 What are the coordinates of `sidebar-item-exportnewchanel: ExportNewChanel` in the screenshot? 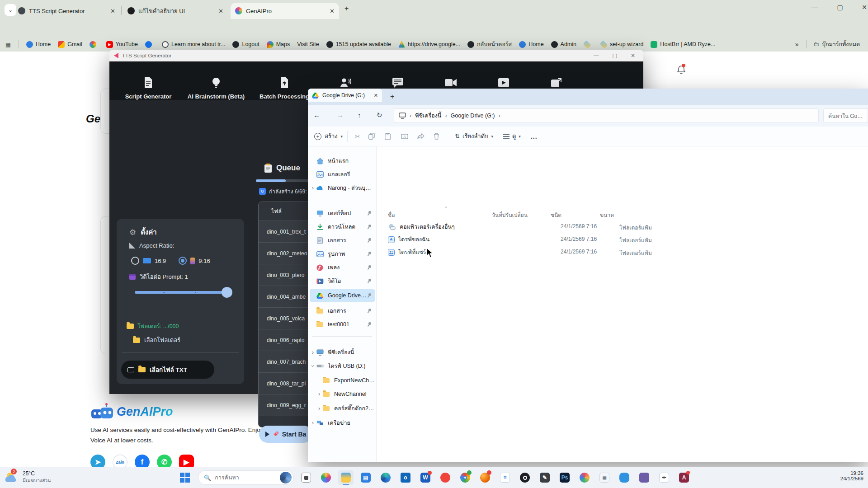 It's located at (342, 380).